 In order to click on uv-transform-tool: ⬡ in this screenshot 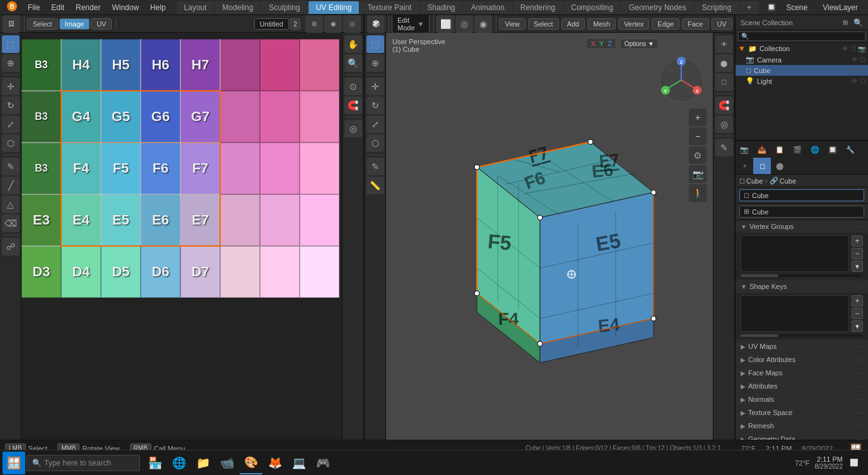, I will do `click(11, 143)`.